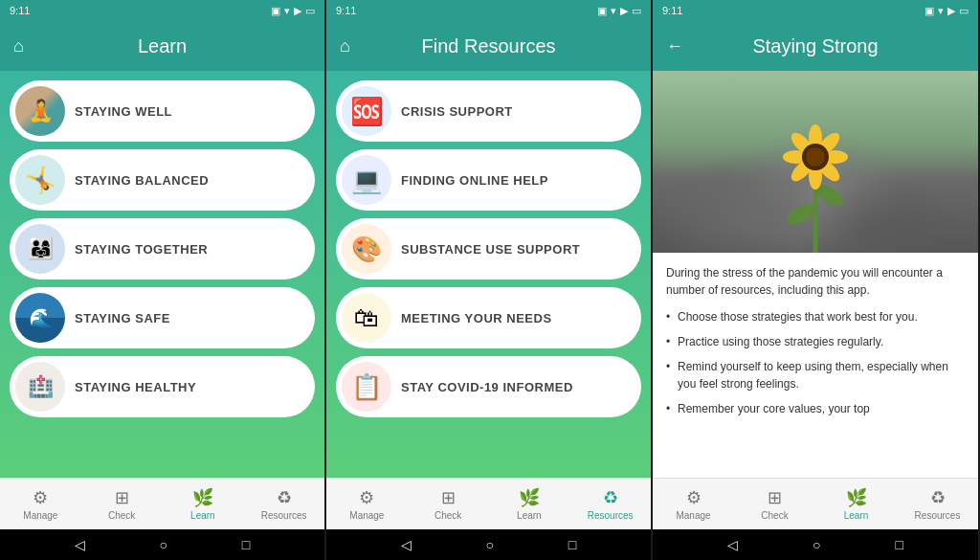 This screenshot has height=560, width=980. What do you see at coordinates (815, 504) in the screenshot?
I see `bottom-nav-3: ⚙ Manage ⊞ Check 🌿 Learn ♻ Resources` at bounding box center [815, 504].